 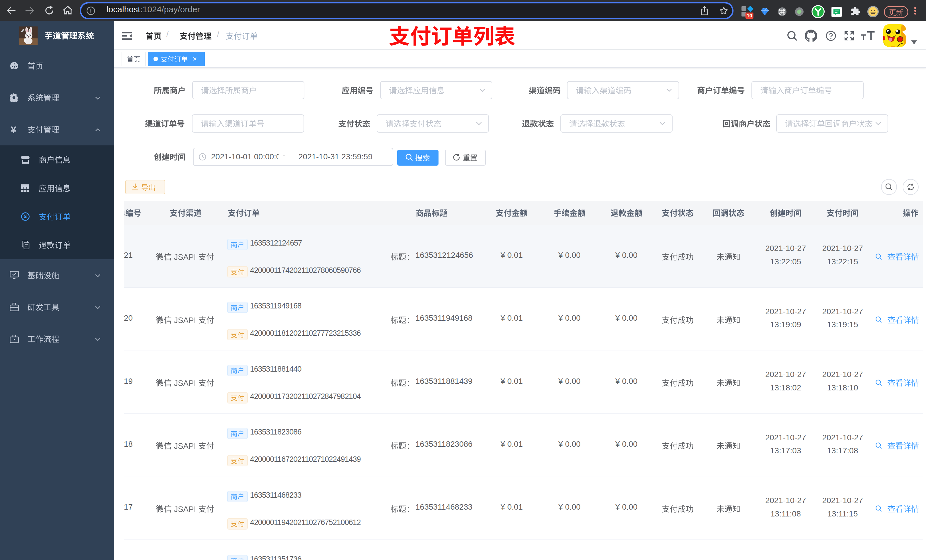 I want to click on svg-text: 10, so click(x=749, y=16).